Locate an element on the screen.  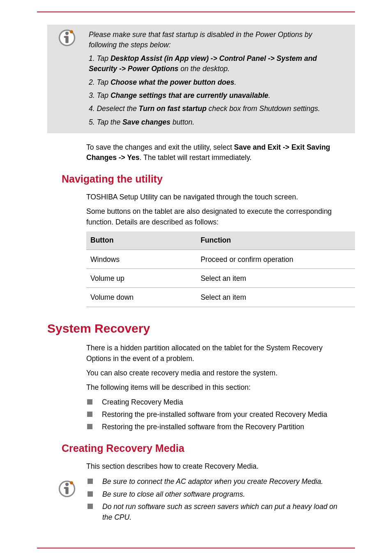
button-function-table: Button Function Windows Proceed or confi… is located at coordinates (221, 269).